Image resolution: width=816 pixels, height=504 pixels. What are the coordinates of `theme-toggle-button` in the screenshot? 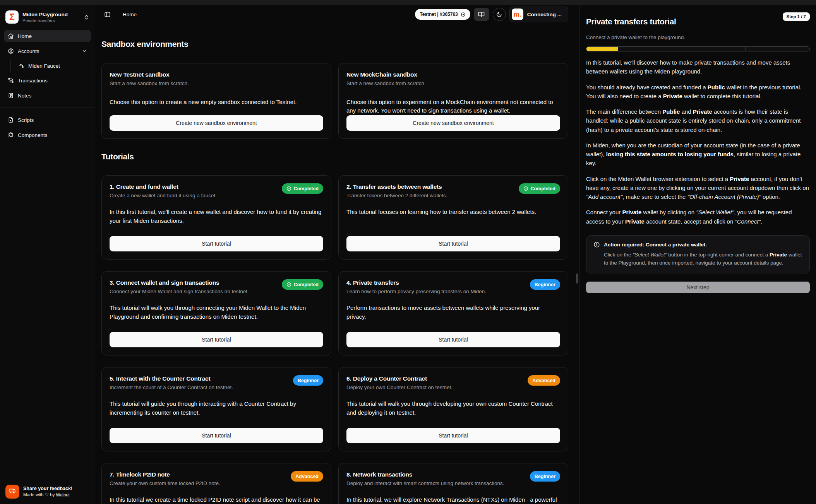 It's located at (499, 14).